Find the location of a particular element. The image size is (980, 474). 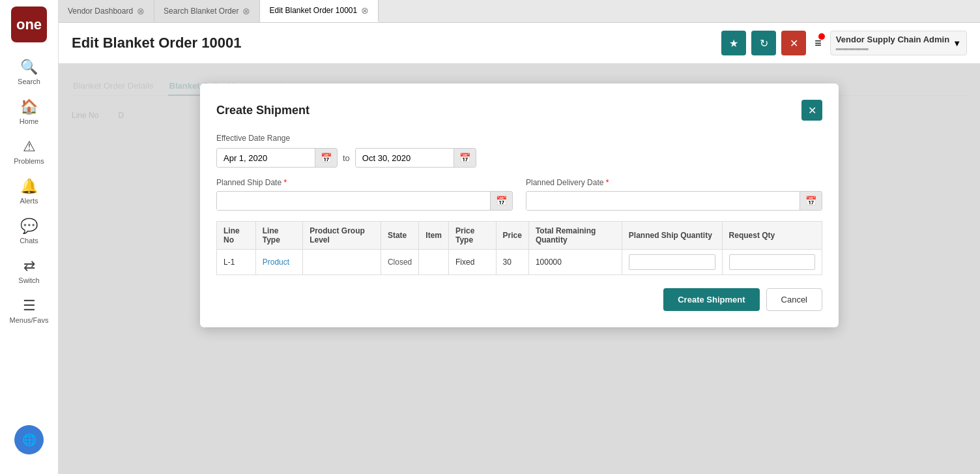

sidebar-item-chats: 💬 Chats is located at coordinates (29, 231).